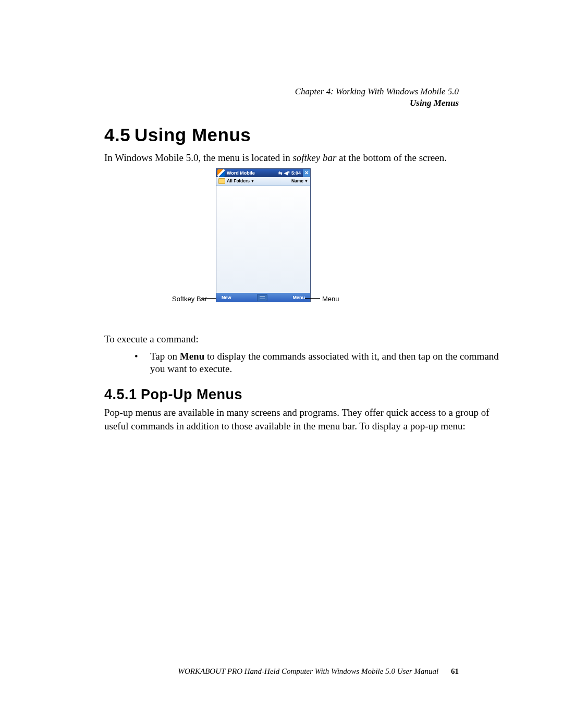 This screenshot has width=563, height=728. What do you see at coordinates (331, 299) in the screenshot?
I see `callout-menu-label: Menu` at bounding box center [331, 299].